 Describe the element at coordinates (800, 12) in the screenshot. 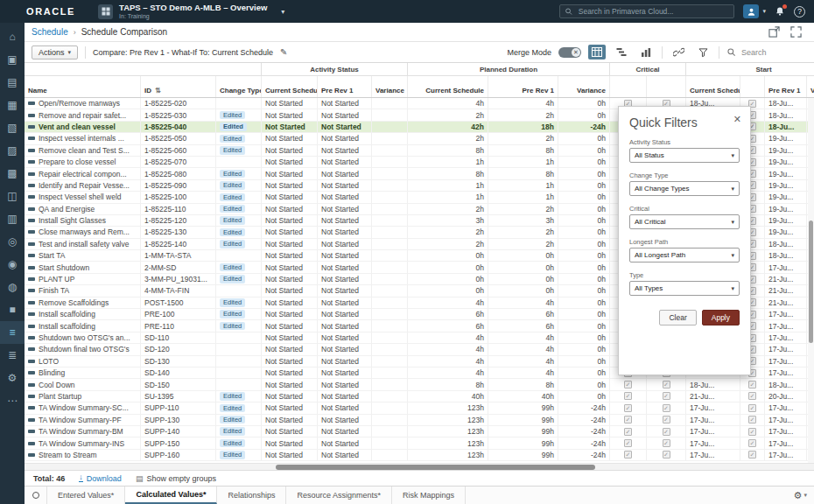

I see `help-button: ?` at that location.